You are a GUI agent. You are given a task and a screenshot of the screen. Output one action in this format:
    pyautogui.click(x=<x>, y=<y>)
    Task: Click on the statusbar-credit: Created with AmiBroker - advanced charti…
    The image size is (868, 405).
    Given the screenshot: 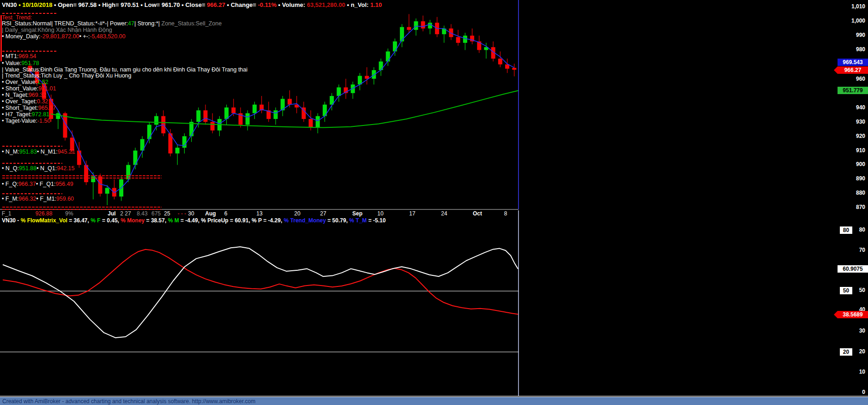 What is the action you would take?
    pyautogui.click(x=434, y=401)
    